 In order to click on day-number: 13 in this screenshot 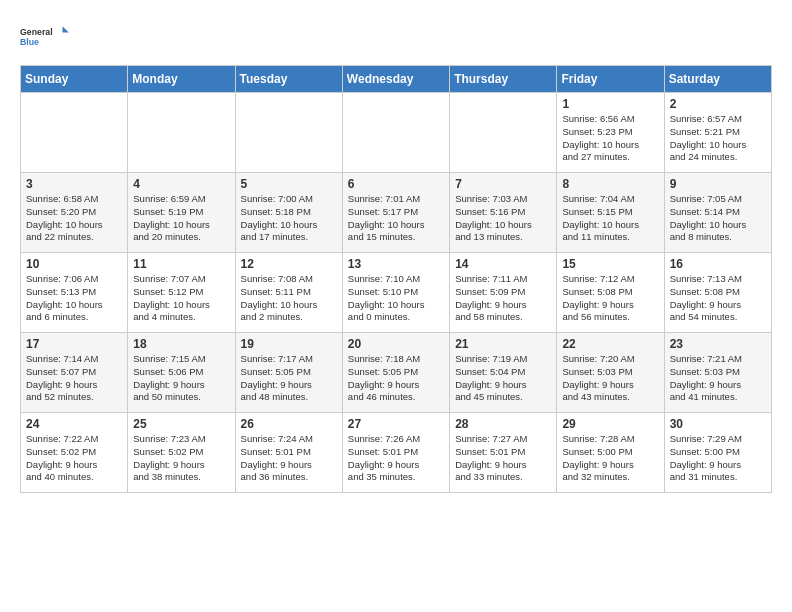, I will do `click(396, 264)`.